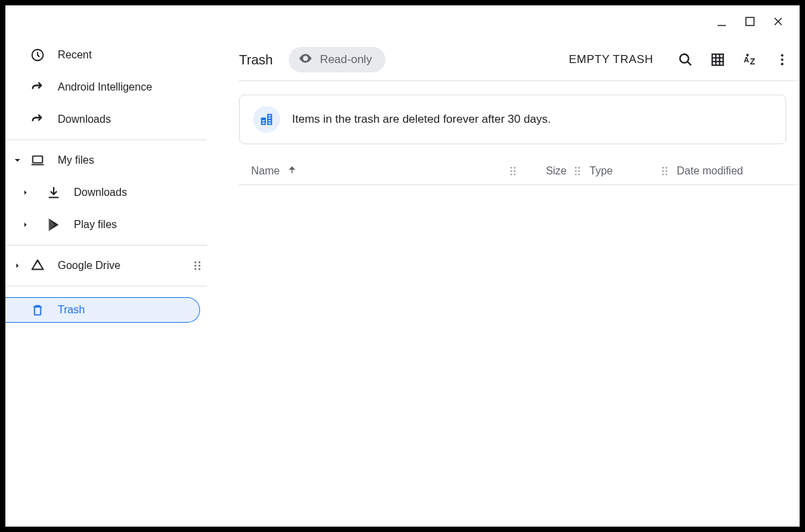 The image size is (805, 532). What do you see at coordinates (520, 171) in the screenshot?
I see `column-headers: Name Size Type Date modified` at bounding box center [520, 171].